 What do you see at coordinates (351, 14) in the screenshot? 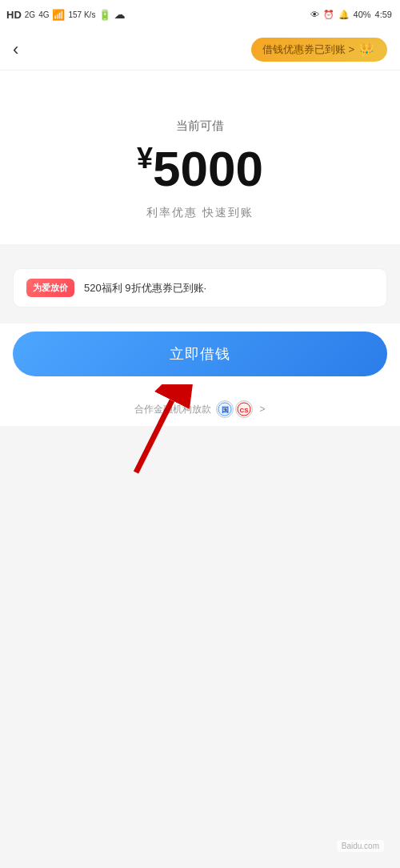
I see `status-right: 👁 ⏰ 🔔 40% 4:59` at bounding box center [351, 14].